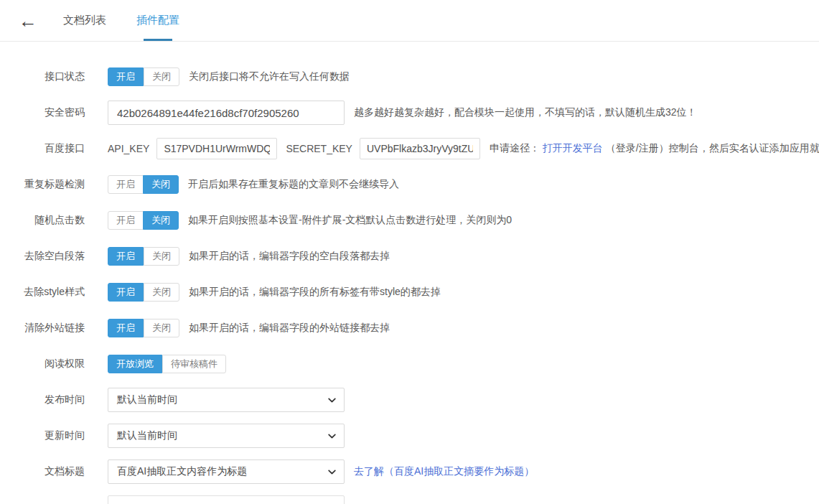 The height and width of the screenshot is (504, 819). Describe the element at coordinates (144, 328) in the screenshot. I see `remove-external-links-toggle: 开启 关闭` at that location.